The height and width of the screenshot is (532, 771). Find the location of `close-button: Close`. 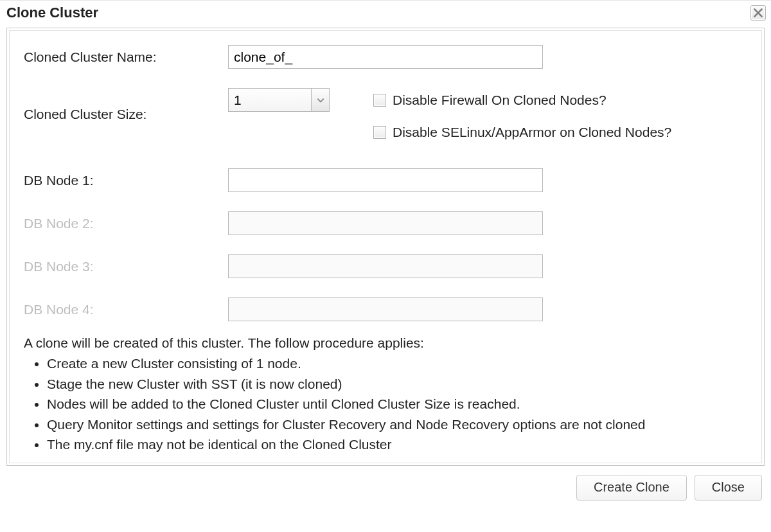

close-button: Close is located at coordinates (729, 488).